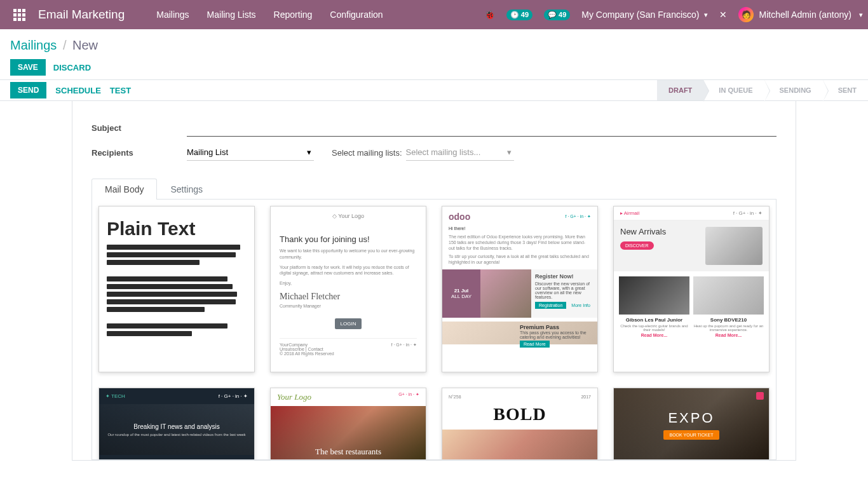  Describe the element at coordinates (139, 152) in the screenshot. I see `recipients-label: Recipients` at that location.